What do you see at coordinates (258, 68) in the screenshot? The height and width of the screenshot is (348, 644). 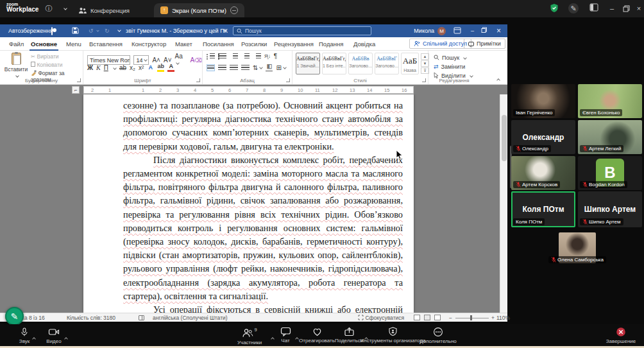 I see `line-spacing-icon: ⇅` at bounding box center [258, 68].